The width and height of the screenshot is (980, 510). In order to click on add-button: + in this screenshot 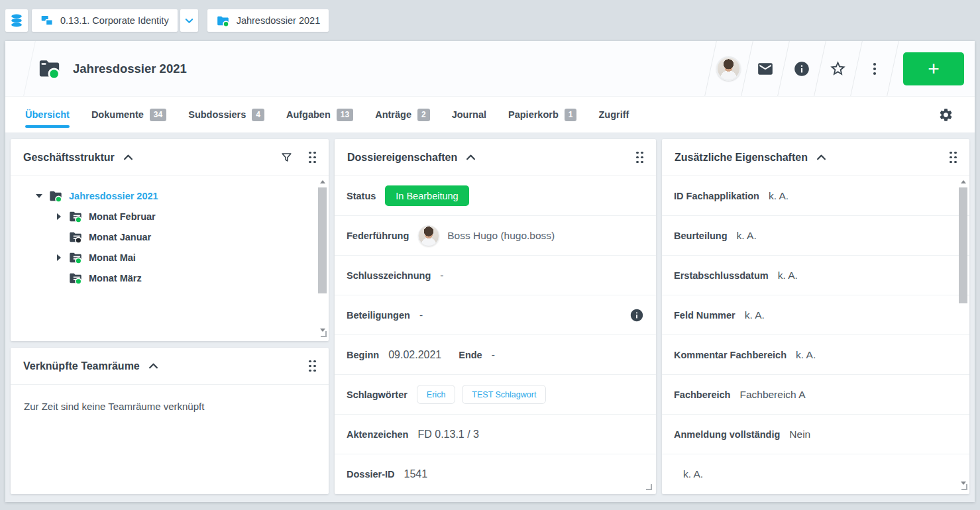, I will do `click(934, 69)`.